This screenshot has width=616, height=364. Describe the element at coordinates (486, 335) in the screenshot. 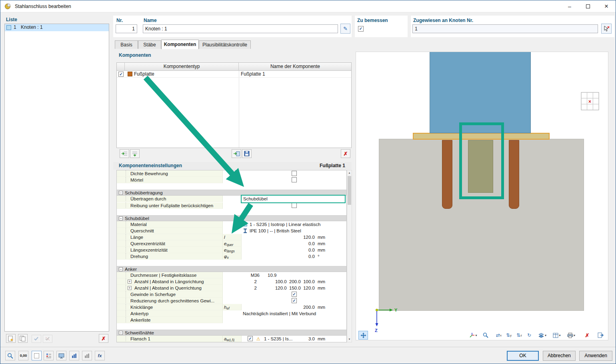

I see `zoom-window-button` at that location.